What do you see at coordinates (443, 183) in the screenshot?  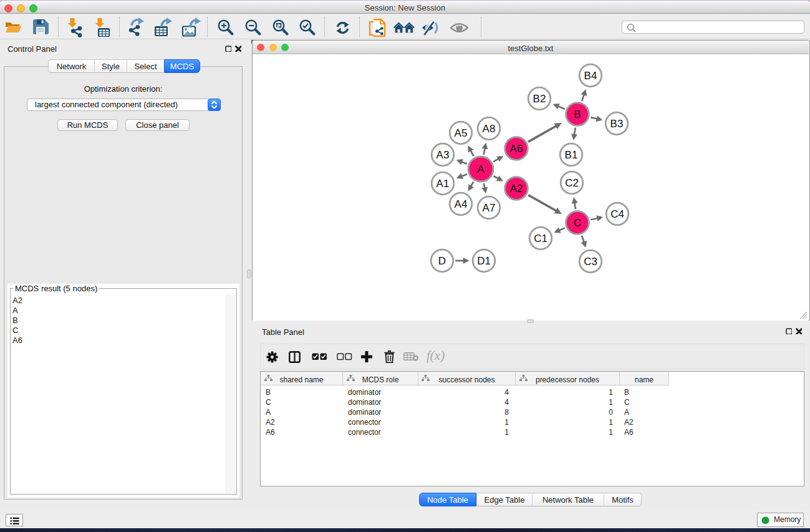 I see `svg-text: A1` at bounding box center [443, 183].